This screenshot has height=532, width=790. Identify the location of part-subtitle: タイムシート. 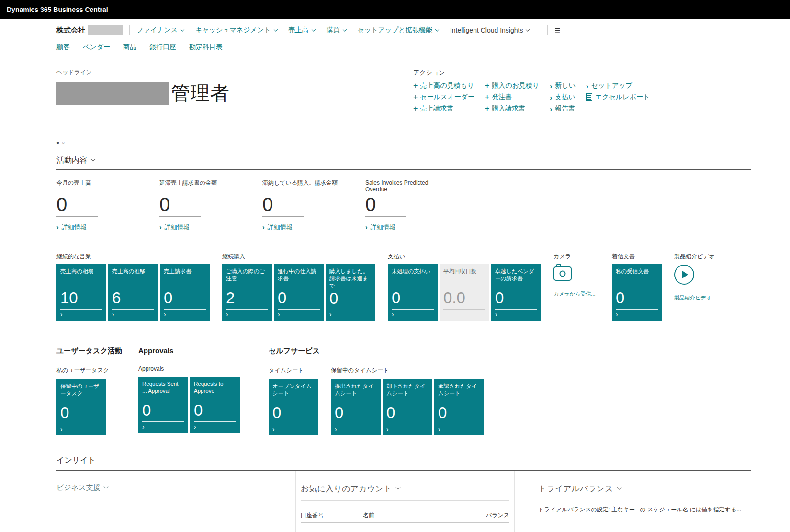
(293, 370).